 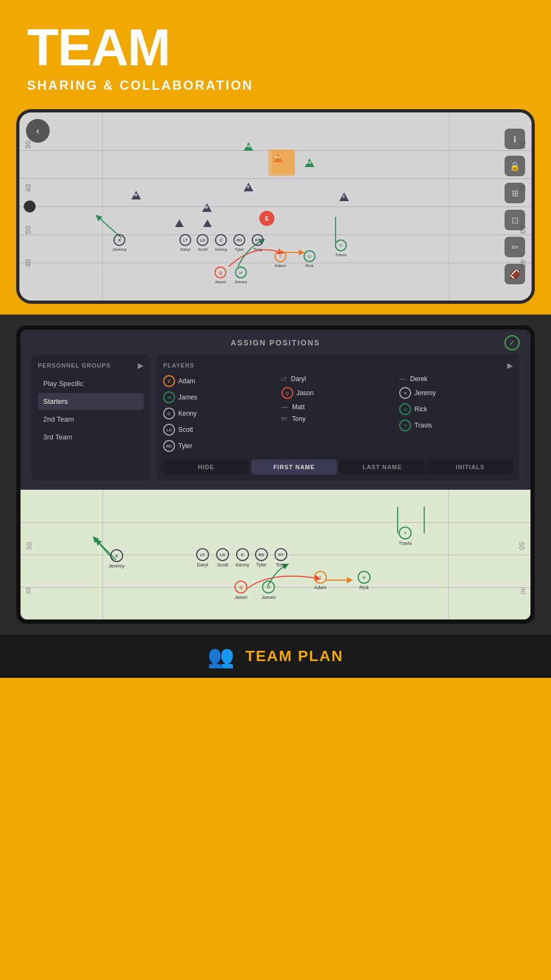 What do you see at coordinates (456, 409) in the screenshot?
I see `player-row-Rick: U Rick` at bounding box center [456, 409].